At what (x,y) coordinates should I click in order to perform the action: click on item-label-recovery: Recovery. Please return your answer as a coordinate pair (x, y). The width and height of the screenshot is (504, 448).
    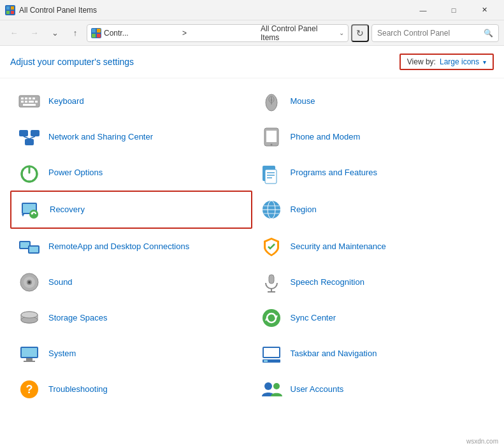
    Looking at the image, I should click on (68, 210).